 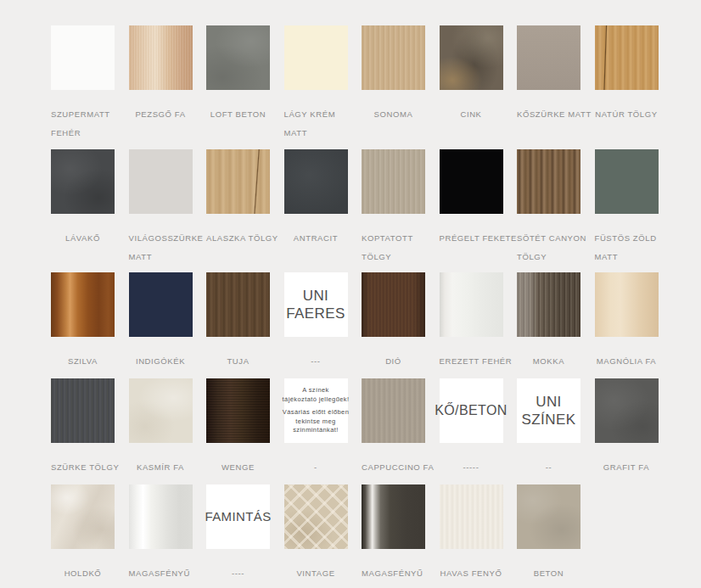 I want to click on cink-swatch, so click(x=472, y=58).